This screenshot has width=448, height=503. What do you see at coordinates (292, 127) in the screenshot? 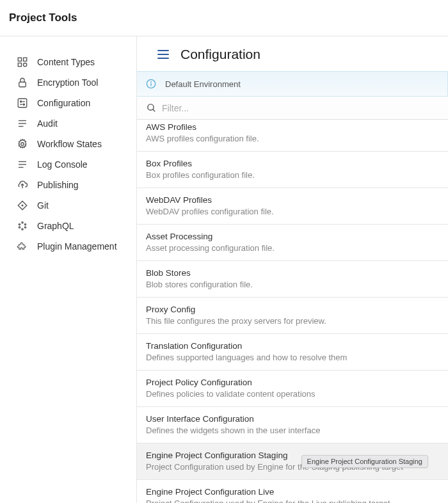
I see `config-item-title: AWS Profiles` at bounding box center [292, 127].